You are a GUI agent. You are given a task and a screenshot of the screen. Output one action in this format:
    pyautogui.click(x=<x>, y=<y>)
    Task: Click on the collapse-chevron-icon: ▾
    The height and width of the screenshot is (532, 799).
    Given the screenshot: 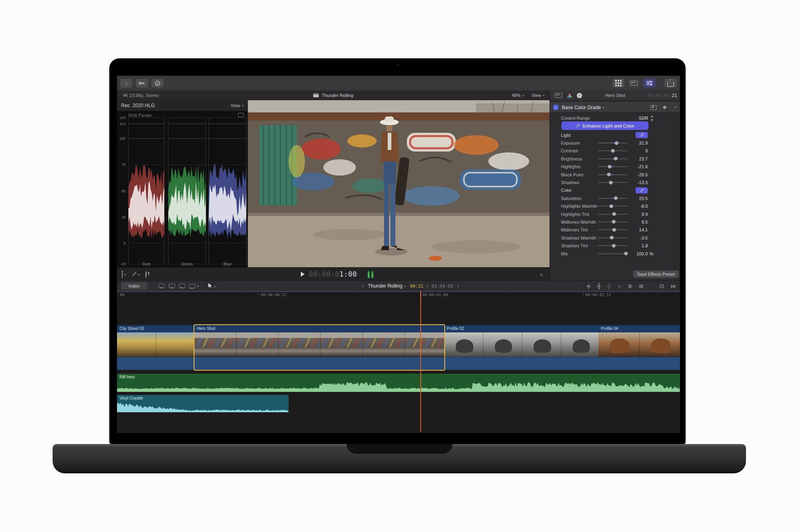 What is the action you would take?
    pyautogui.click(x=675, y=108)
    